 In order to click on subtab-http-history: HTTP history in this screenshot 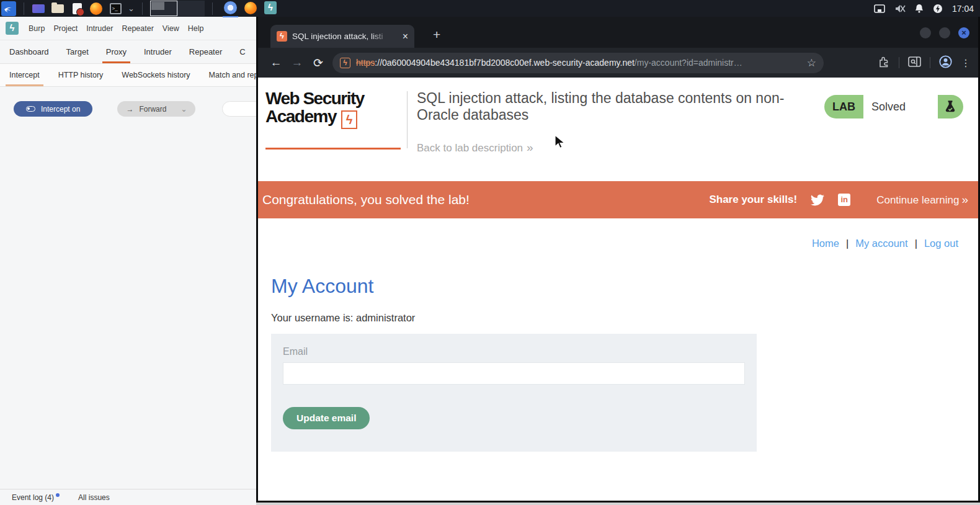, I will do `click(81, 75)`.